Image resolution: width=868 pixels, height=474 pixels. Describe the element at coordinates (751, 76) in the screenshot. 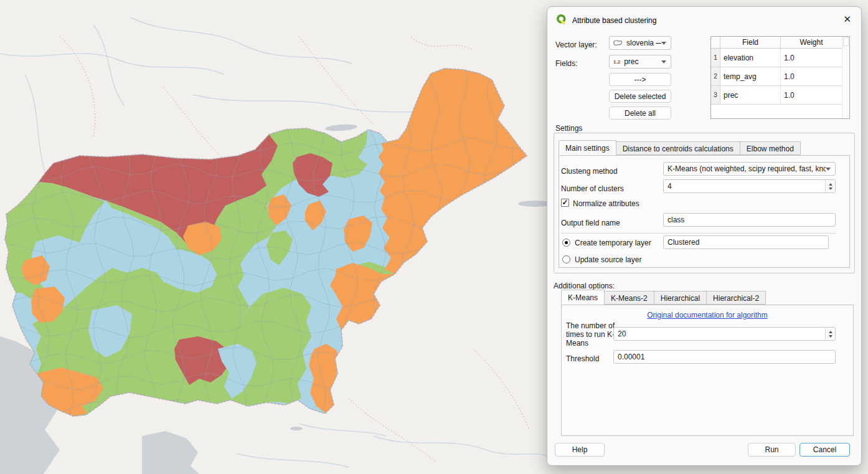

I see `cell-field: temp_avg` at that location.